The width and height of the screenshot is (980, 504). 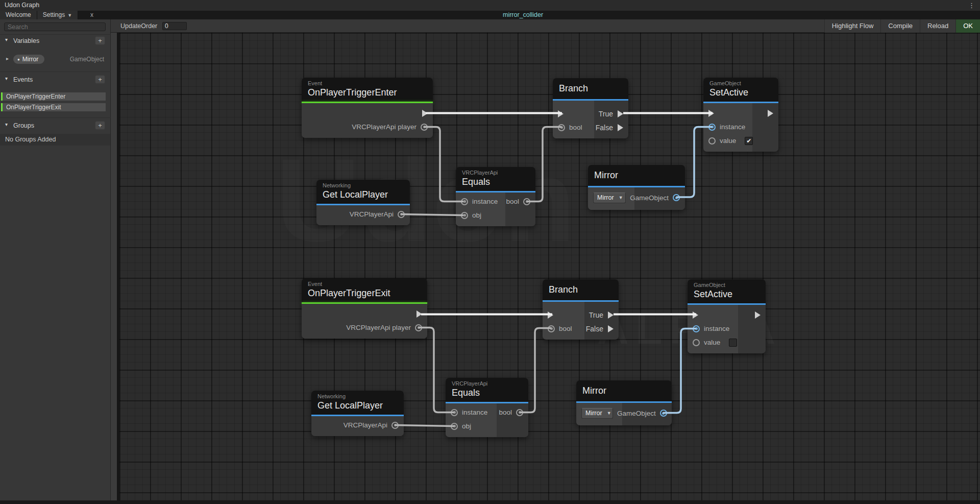 I want to click on event-list-item: OnPlayerTriggerEnter, so click(x=53, y=97).